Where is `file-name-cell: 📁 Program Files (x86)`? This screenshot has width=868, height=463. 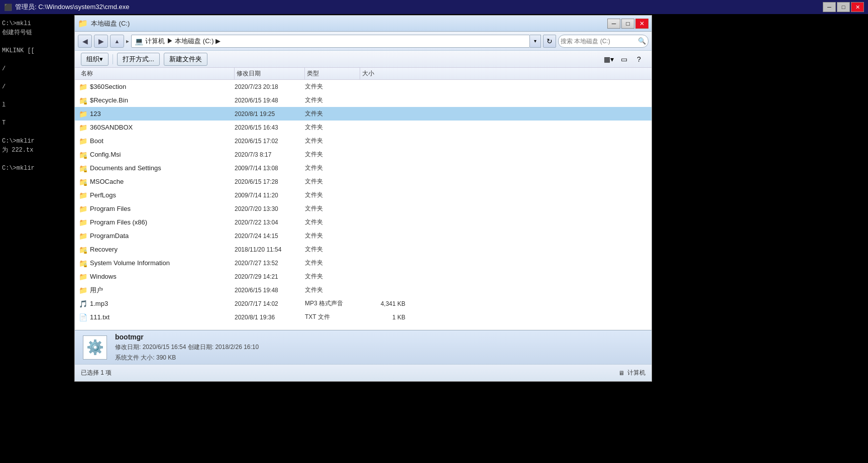 file-name-cell: 📁 Program Files (x86) is located at coordinates (157, 222).